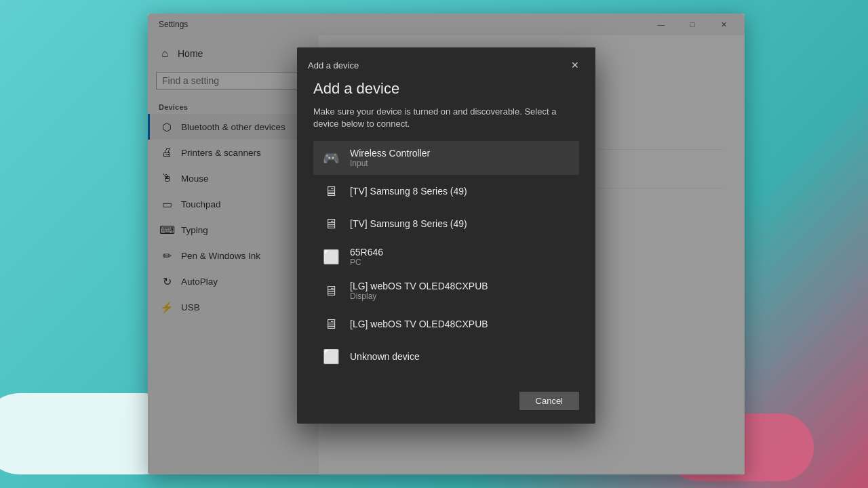  What do you see at coordinates (390, 163) in the screenshot?
I see `device-row-subtext: Input` at bounding box center [390, 163].